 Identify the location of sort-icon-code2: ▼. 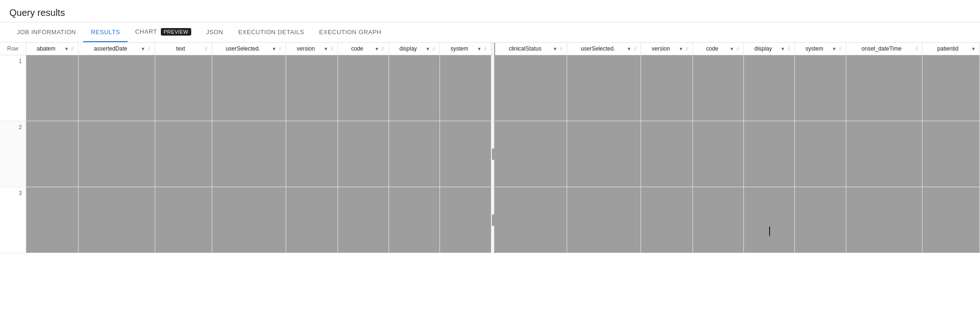
(732, 49).